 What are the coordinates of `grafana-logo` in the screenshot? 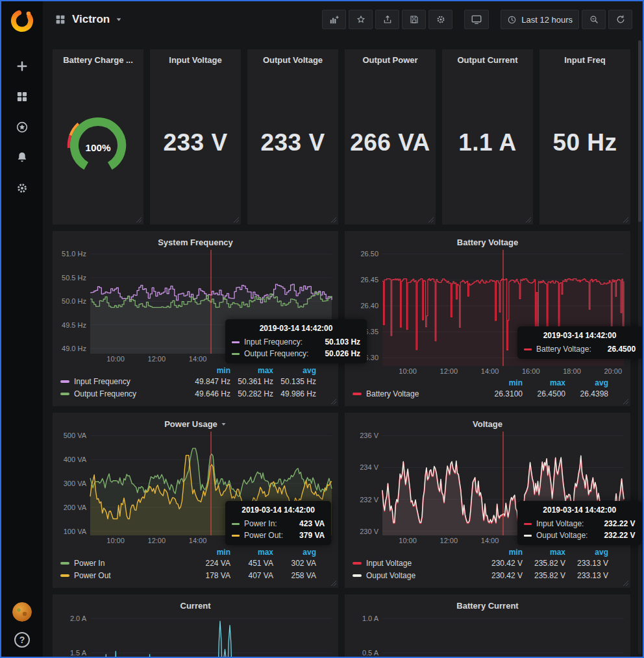 It's located at (22, 21).